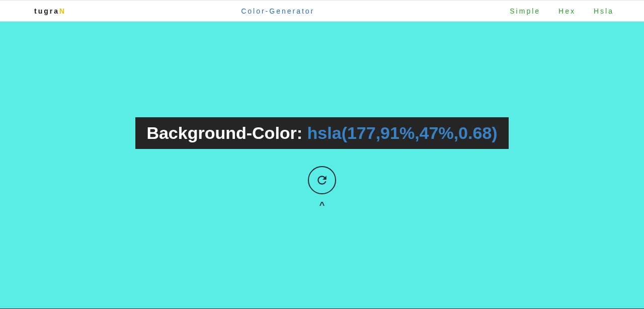  What do you see at coordinates (278, 11) in the screenshot?
I see `page-title: Color-Generator` at bounding box center [278, 11].